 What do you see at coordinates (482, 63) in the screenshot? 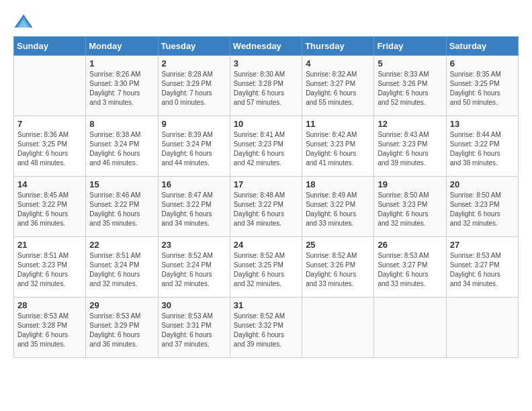
I see `day-number: 6` at bounding box center [482, 63].